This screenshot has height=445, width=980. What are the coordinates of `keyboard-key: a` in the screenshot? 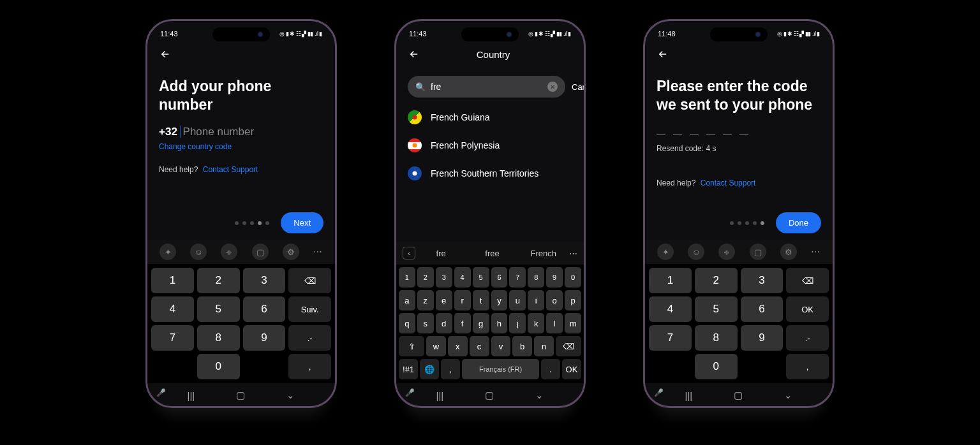 It's located at (407, 300).